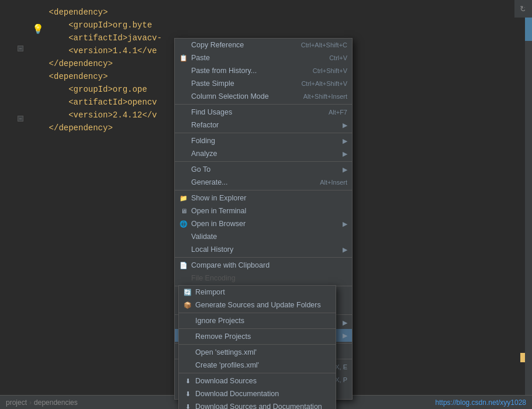 The height and width of the screenshot is (409, 532). I want to click on menu-item-folding: Folding▶, so click(263, 141).